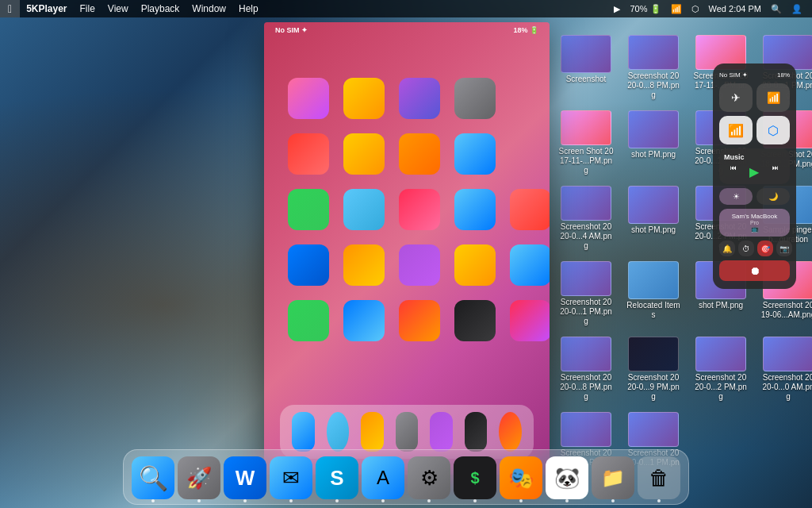 This screenshot has height=508, width=812. What do you see at coordinates (526, 30) in the screenshot?
I see `ios-battery: 18% 🔋` at bounding box center [526, 30].